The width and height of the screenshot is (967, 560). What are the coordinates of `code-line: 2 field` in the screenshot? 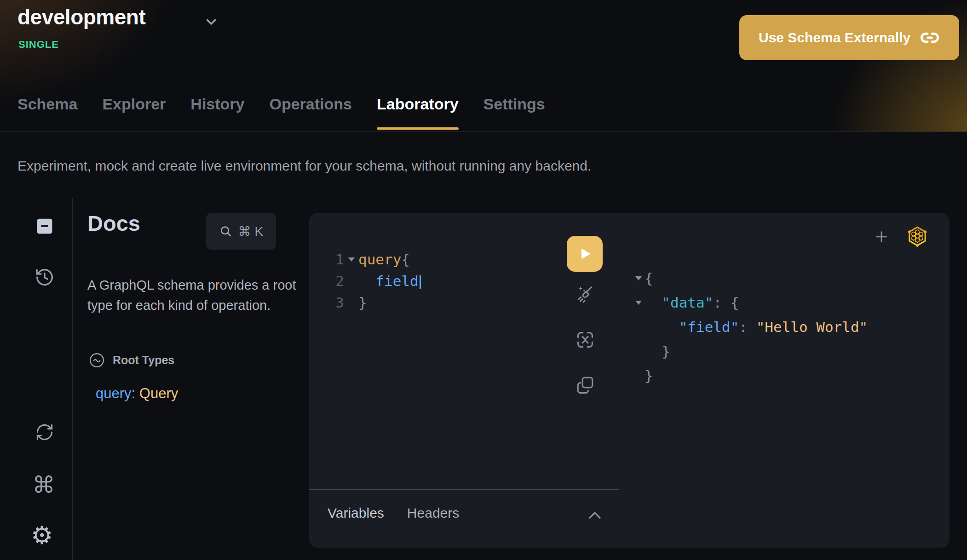 It's located at (365, 281).